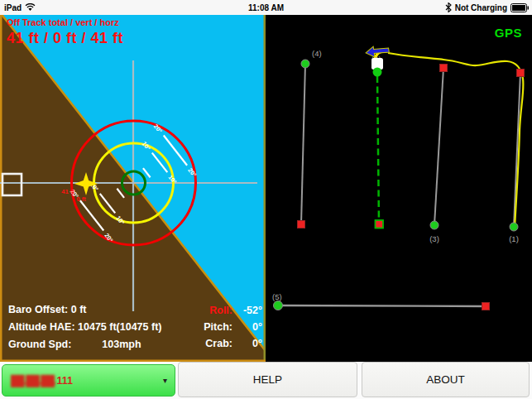 Image resolution: width=532 pixels, height=399 pixels. I want to click on chevron-down-icon: ▾, so click(165, 379).